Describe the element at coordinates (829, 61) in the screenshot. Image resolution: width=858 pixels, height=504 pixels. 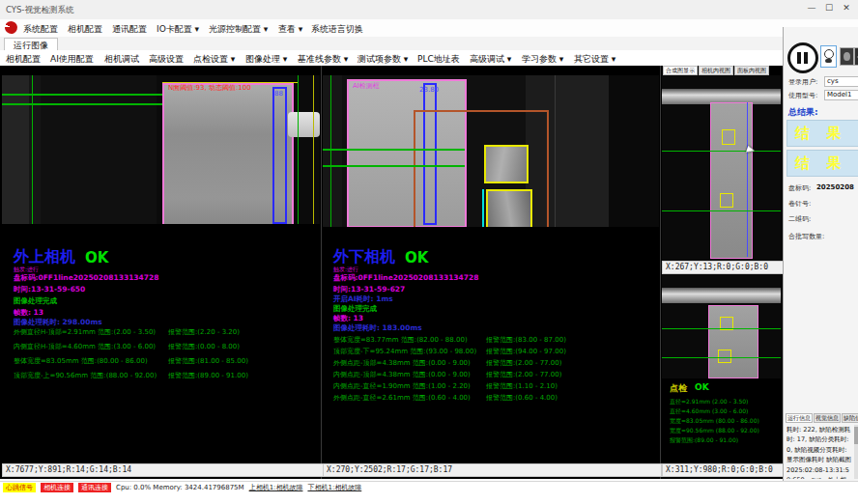
I see `camera-user-icon` at that location.